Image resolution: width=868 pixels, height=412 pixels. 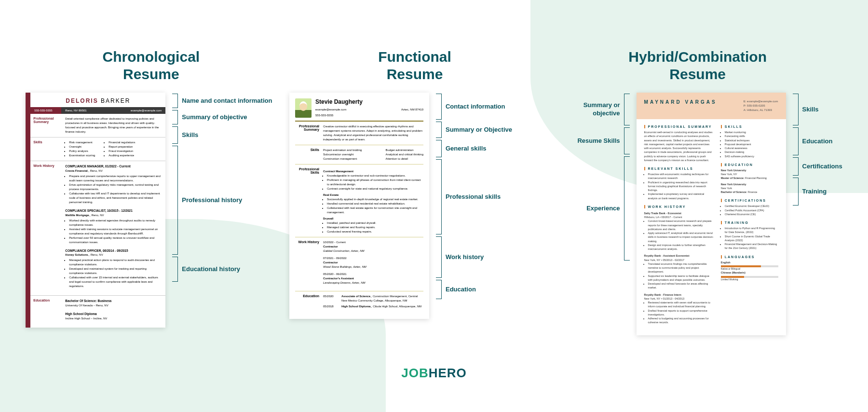 I want to click on r3-ed-h: EDUCATION, so click(x=749, y=165).